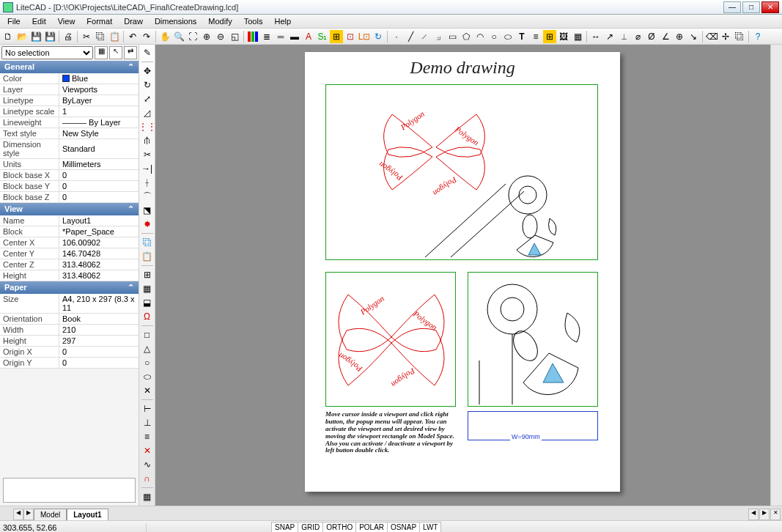 The image size is (782, 532). What do you see at coordinates (101, 53) in the screenshot?
I see `selection-filter-button: ▦` at bounding box center [101, 53].